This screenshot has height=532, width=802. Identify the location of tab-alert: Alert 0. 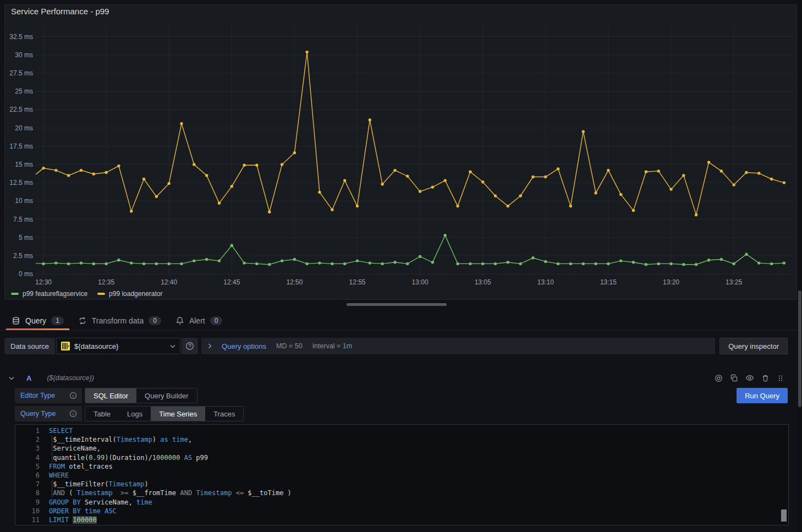
(199, 320).